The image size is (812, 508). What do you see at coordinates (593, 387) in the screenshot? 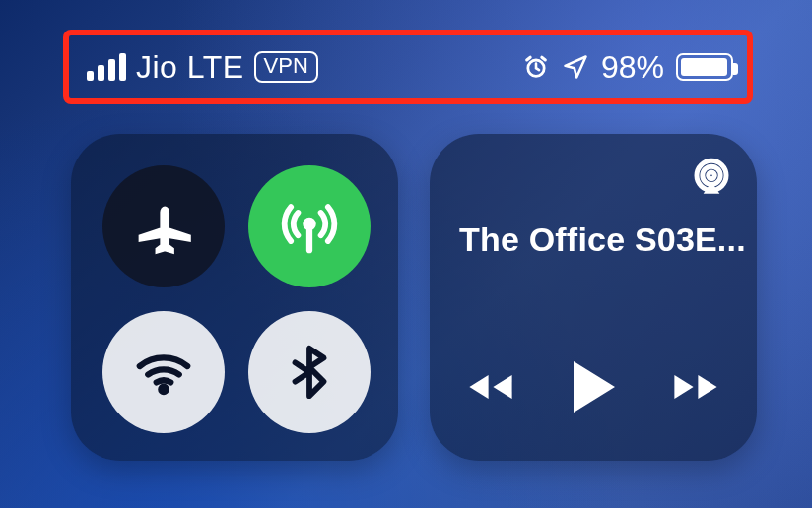
I see `play-icon` at bounding box center [593, 387].